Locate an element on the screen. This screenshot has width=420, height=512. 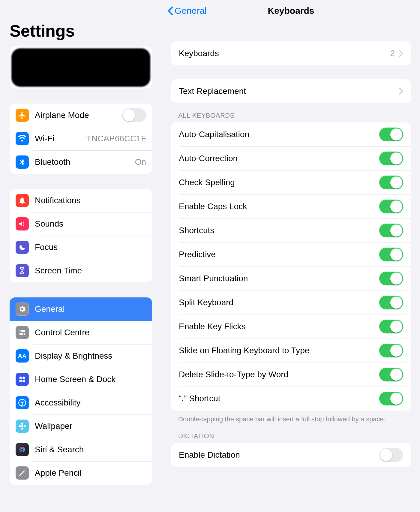
autocap-switch is located at coordinates (391, 134).